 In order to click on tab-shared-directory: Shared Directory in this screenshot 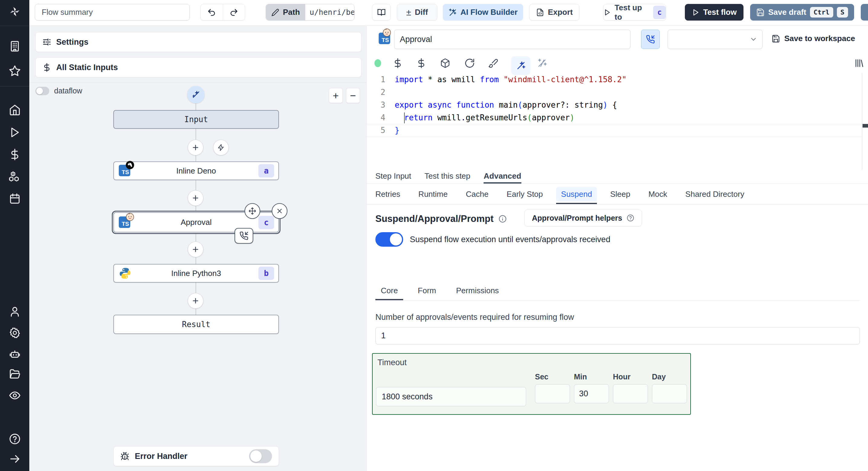, I will do `click(715, 194)`.